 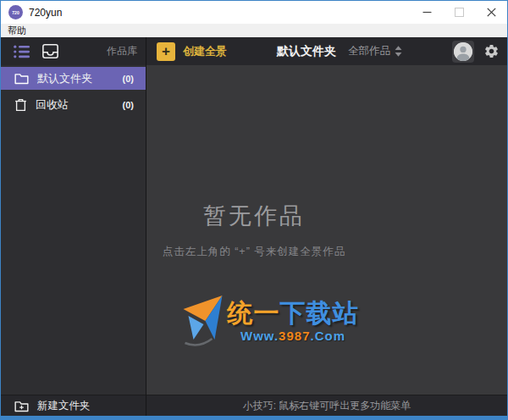 I want to click on create-panorama-button: + 创建全景, so click(x=191, y=52).